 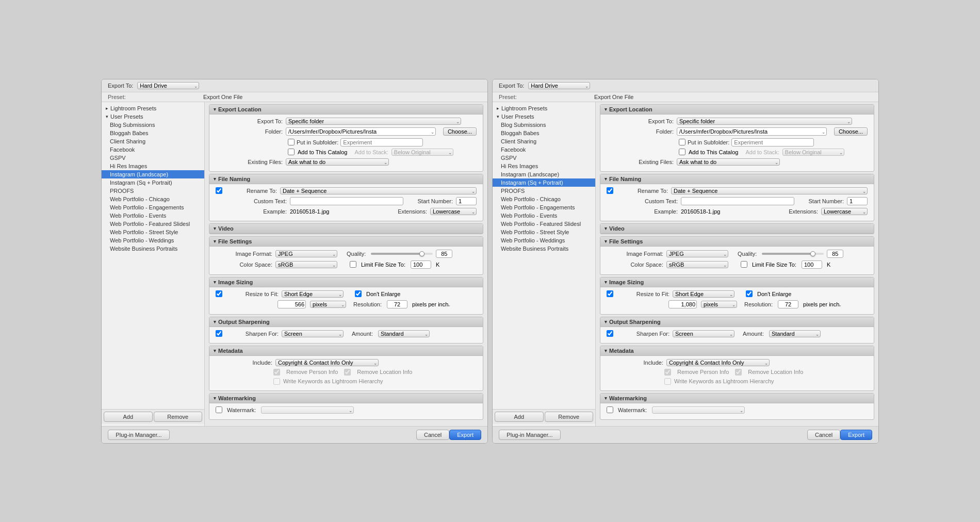 What do you see at coordinates (292, 304) in the screenshot?
I see `pixels-input` at bounding box center [292, 304].